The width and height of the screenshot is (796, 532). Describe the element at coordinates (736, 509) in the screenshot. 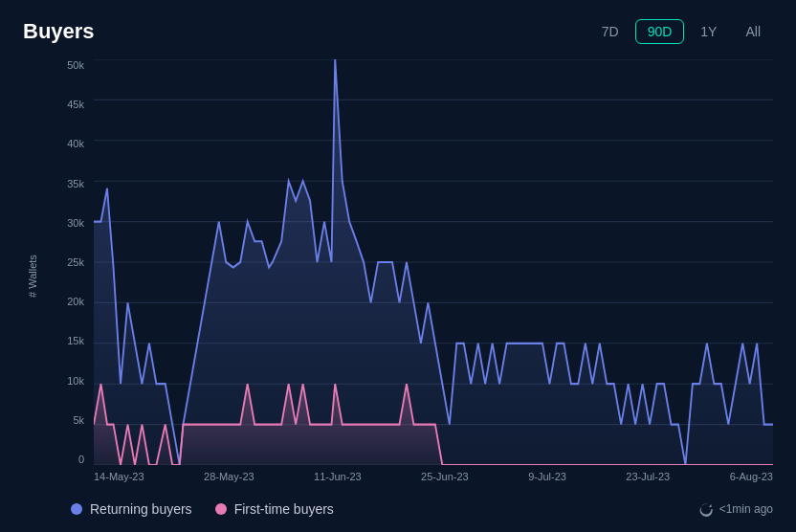

I see `refresh-info: <1min ago` at that location.